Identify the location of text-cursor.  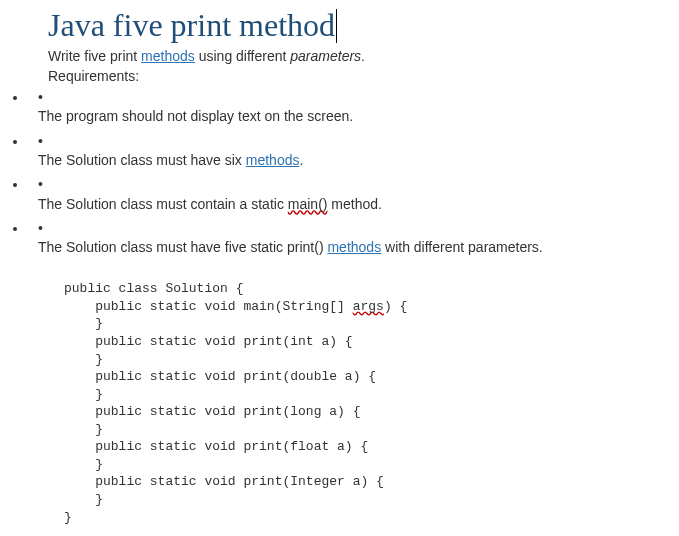
(336, 26).